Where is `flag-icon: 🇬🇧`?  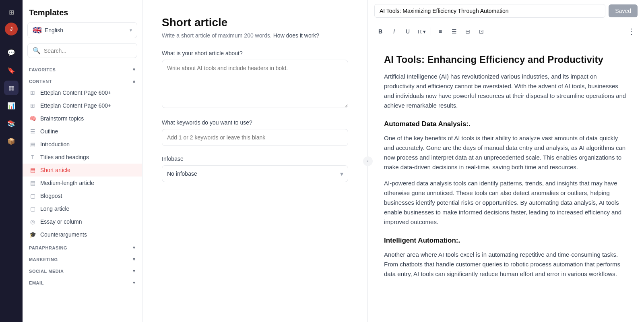 flag-icon: 🇬🇧 is located at coordinates (37, 30).